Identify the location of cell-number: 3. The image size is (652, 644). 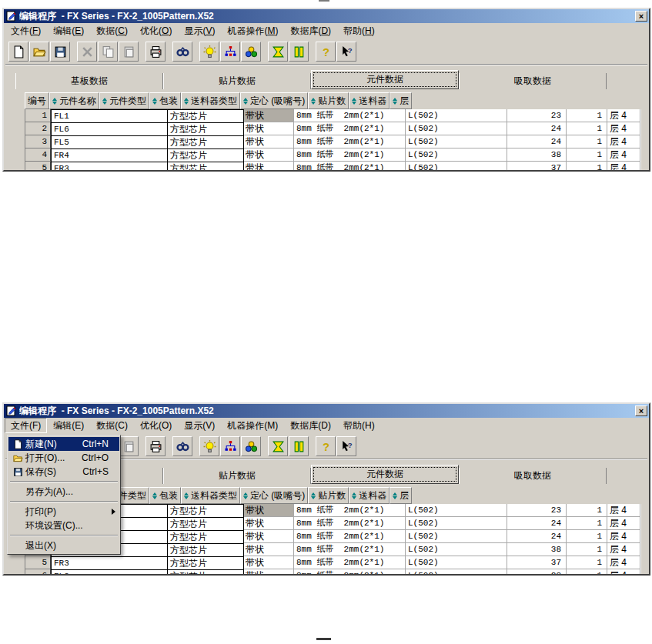
(38, 142).